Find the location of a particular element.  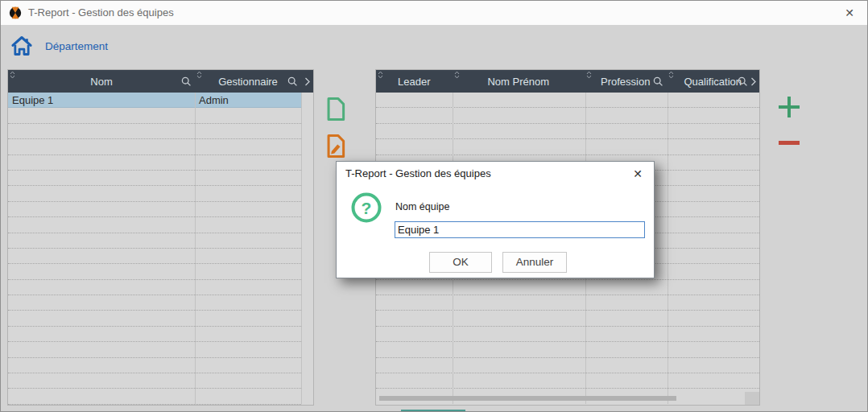

horizontal-scrollbar is located at coordinates (528, 398).